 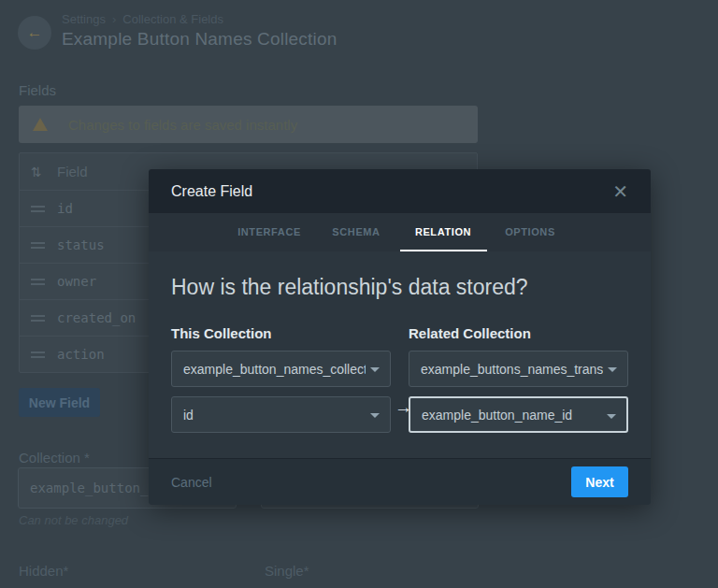 What do you see at coordinates (512, 415) in the screenshot?
I see `related-field-value: example_button_name_id` at bounding box center [512, 415].